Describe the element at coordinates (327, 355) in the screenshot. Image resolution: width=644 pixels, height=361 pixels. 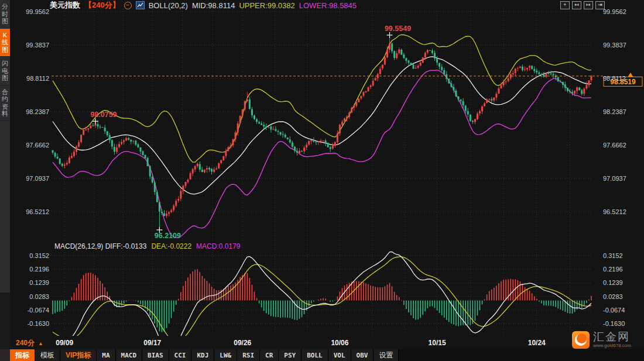
I see `indicator-toolbar: 指标模板VIP指标MAMACDBIASCCIKDJLW&RSICRPSYBOLL…` at that location.